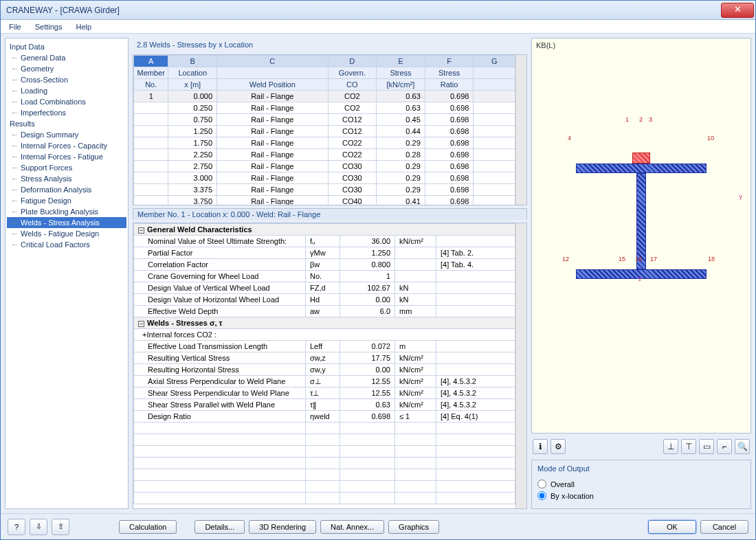 This screenshot has width=756, height=540. I want to click on annex-button: Nat. Annex..., so click(352, 527).